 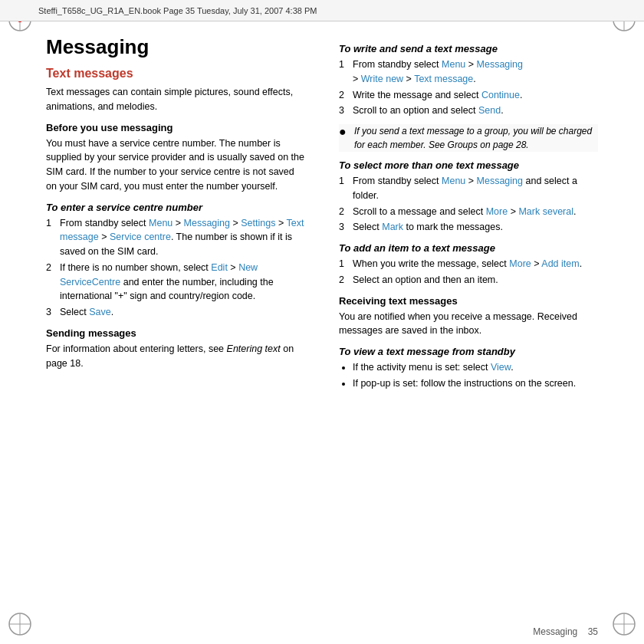 I want to click on select-step-1: 1 From standby select Menu > Messaging a…, so click(x=468, y=189).